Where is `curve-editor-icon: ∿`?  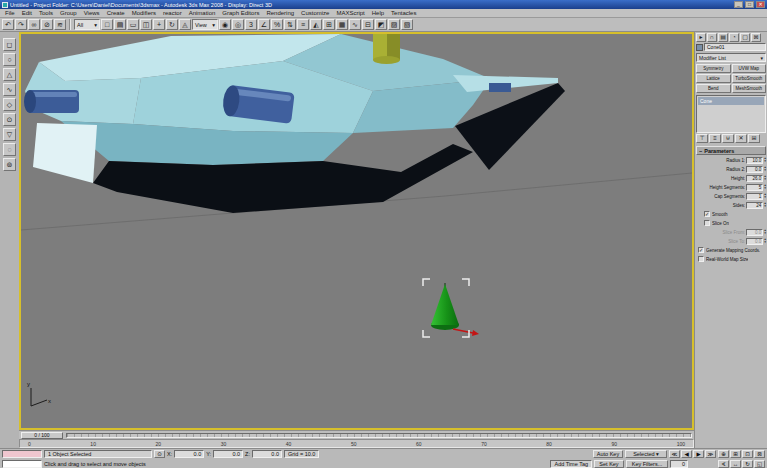 curve-editor-icon: ∿ is located at coordinates (355, 24).